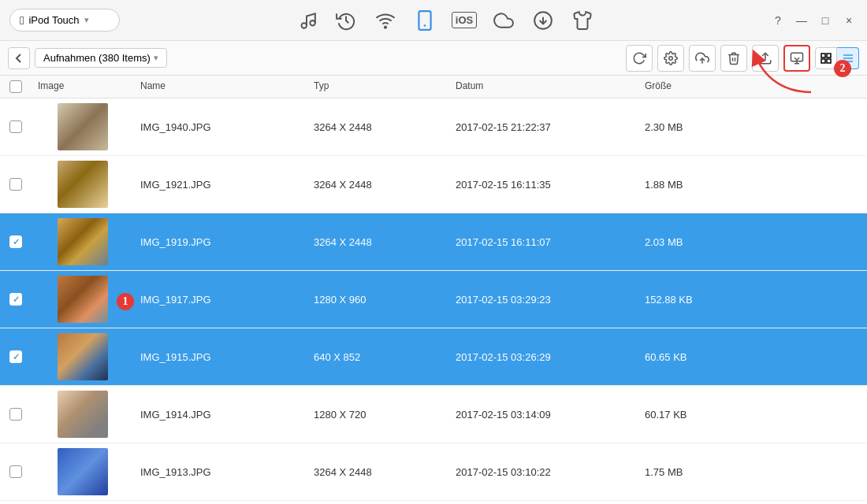 The width and height of the screenshot is (867, 504). I want to click on row-name: IMG_1914.JPG, so click(221, 414).